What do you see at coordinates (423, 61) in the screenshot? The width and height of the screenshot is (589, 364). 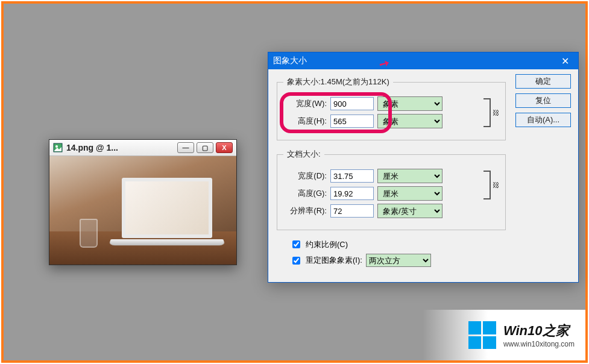 I see `dialog-titlebar: 图象大小 ➚ ✕` at bounding box center [423, 61].